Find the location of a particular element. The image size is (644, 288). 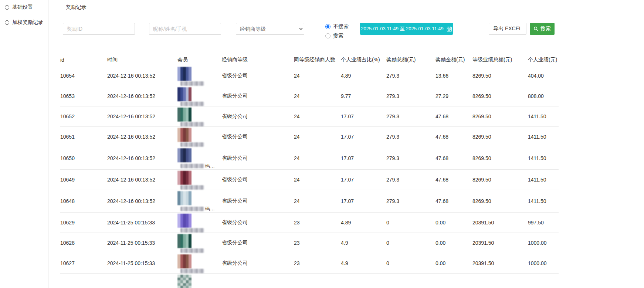

sidebar-item-label: 基础设置 is located at coordinates (23, 7).